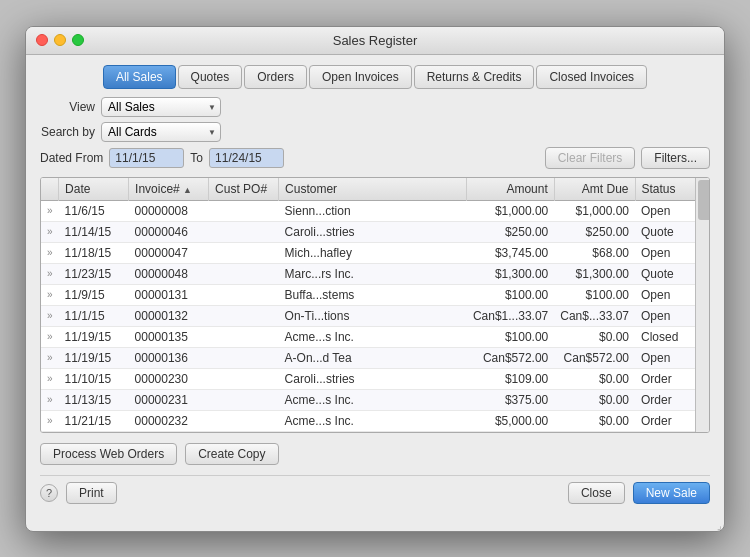 The height and width of the screenshot is (557, 750). What do you see at coordinates (510, 358) in the screenshot?
I see `amount-cell: Can$572.00` at bounding box center [510, 358].